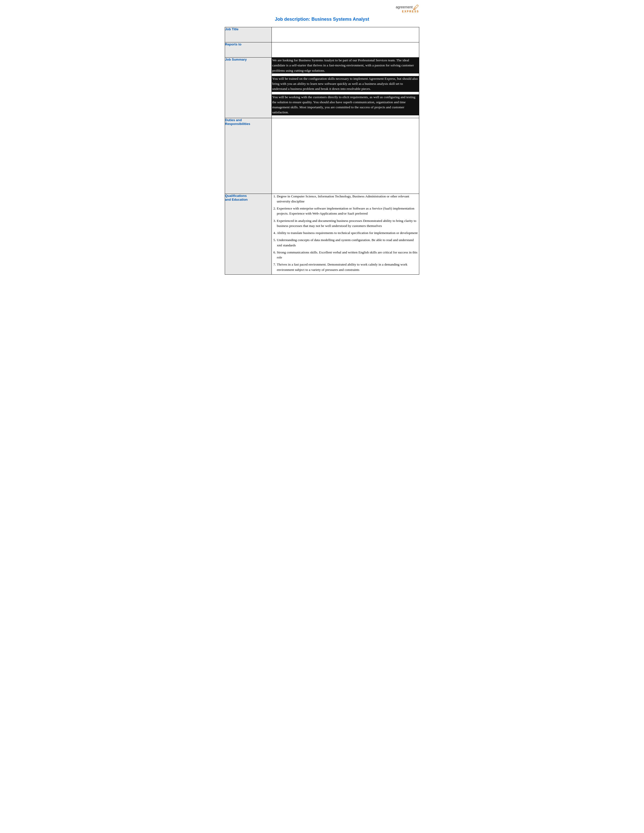 The width and height of the screenshot is (644, 833). What do you see at coordinates (346, 35) in the screenshot?
I see `job-title-content` at bounding box center [346, 35].